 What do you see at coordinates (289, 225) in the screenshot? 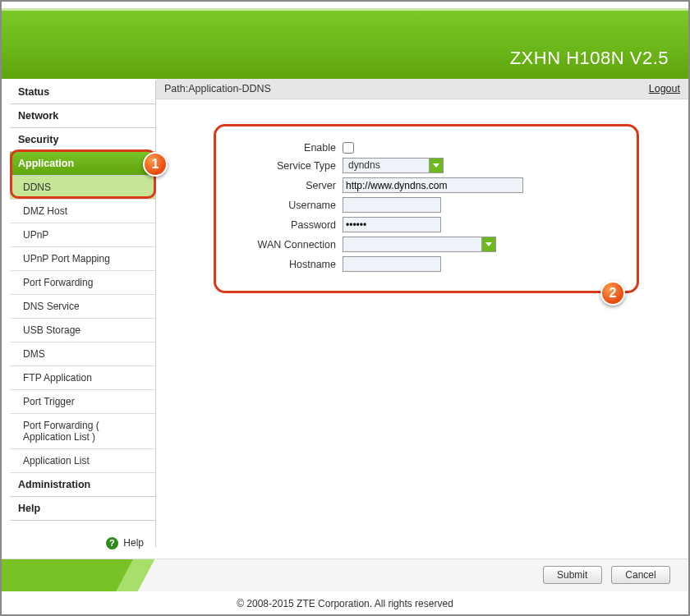
I see `label-password: Password` at bounding box center [289, 225].